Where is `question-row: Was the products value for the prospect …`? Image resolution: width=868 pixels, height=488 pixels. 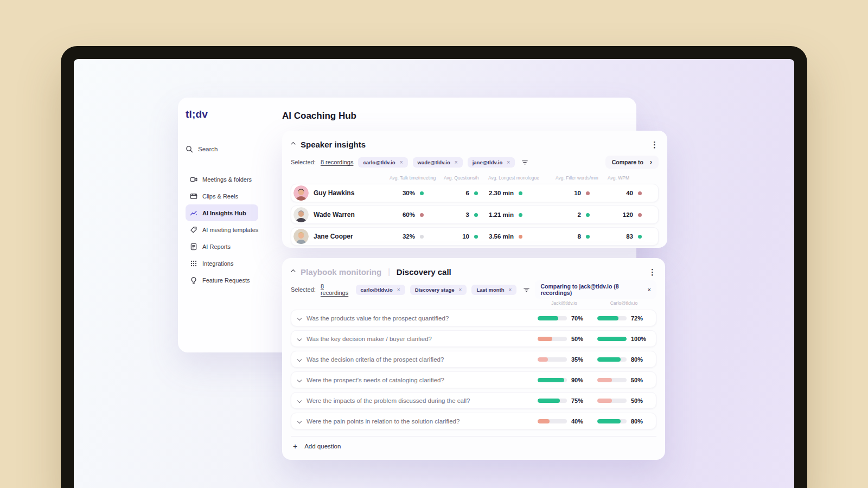
question-row: Was the products value for the prospect … is located at coordinates (474, 318).